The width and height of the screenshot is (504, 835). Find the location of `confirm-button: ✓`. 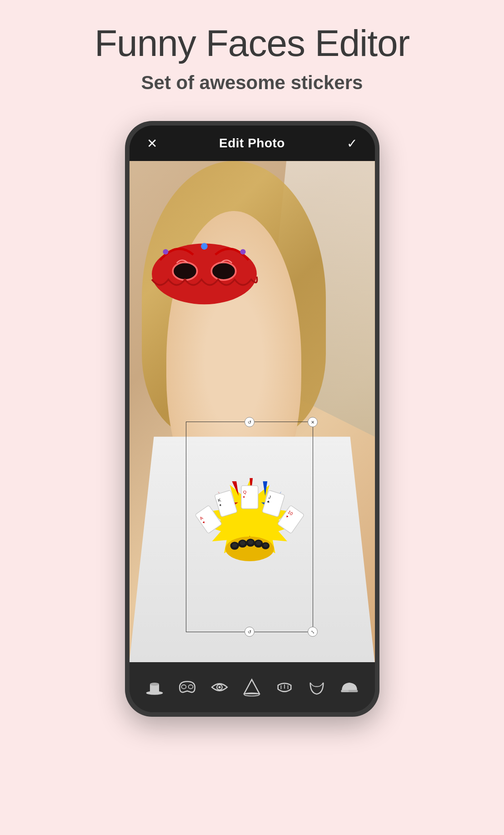

confirm-button: ✓ is located at coordinates (352, 144).